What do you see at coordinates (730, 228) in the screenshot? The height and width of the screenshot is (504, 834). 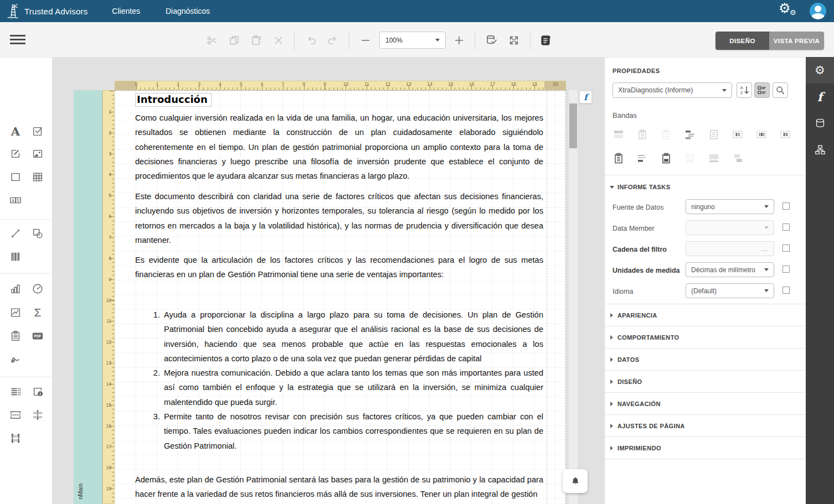 I see `data-member-select` at bounding box center [730, 228].